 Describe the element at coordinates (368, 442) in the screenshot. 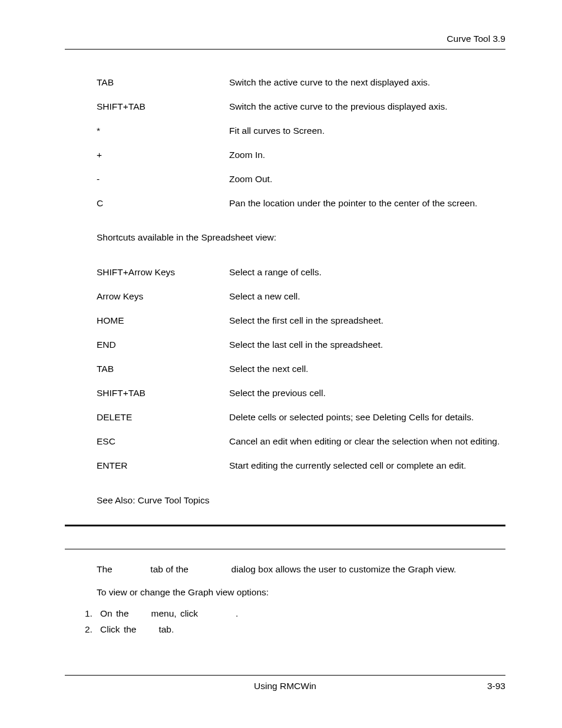

I see `shortcut-description: Cancel an edit when editing or clear the…` at that location.